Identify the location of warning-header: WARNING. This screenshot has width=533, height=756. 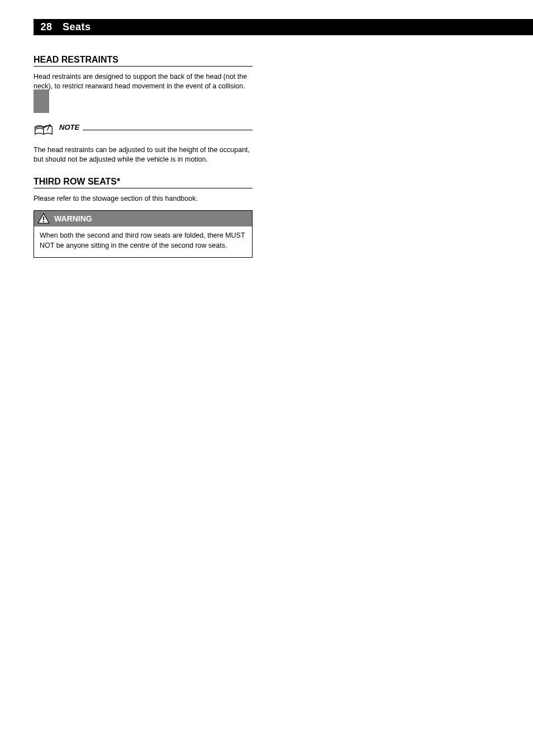
(143, 219).